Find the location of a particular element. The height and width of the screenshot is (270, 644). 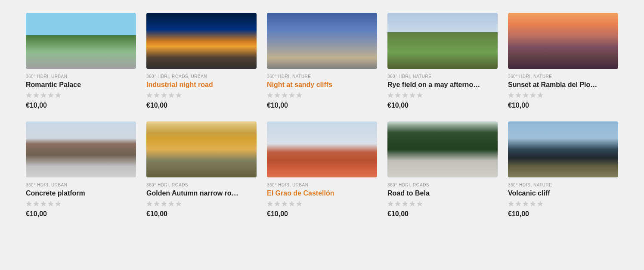

product-card-sunset-rambla: 360° HDRI, NATURE Sunset at Rambla del P… is located at coordinates (563, 61).